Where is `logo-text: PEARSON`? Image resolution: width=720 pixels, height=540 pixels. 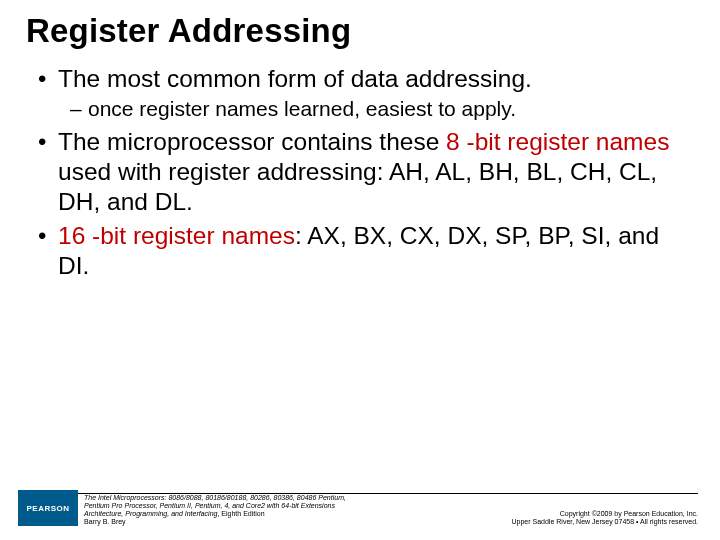
logo-text: PEARSON is located at coordinates (48, 508).